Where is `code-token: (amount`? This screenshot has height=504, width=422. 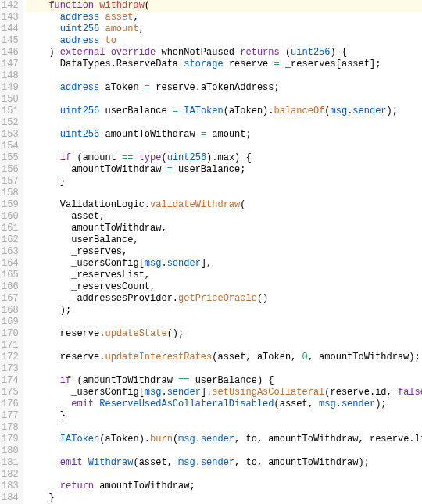 code-token: (amount is located at coordinates (97, 158).